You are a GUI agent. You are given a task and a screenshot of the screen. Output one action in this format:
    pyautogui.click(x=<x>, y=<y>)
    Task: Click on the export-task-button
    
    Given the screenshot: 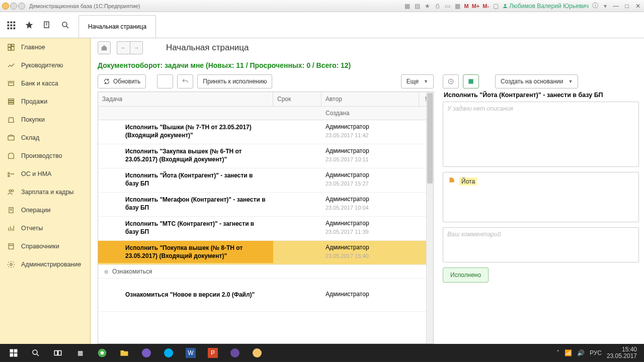 What is the action you would take?
    pyautogui.click(x=471, y=81)
    